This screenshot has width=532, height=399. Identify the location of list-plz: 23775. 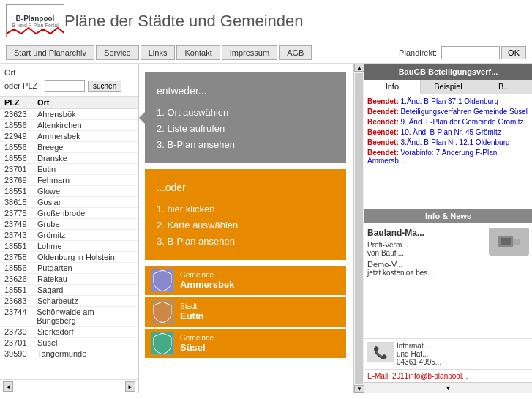
(20, 213).